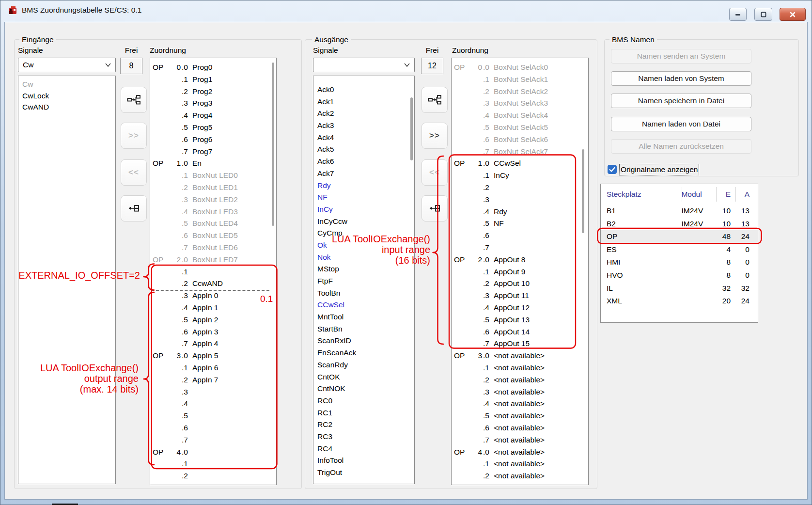 The image size is (812, 505). Describe the element at coordinates (213, 128) in the screenshot. I see `zuordnung-row: .5Prog5` at that location.